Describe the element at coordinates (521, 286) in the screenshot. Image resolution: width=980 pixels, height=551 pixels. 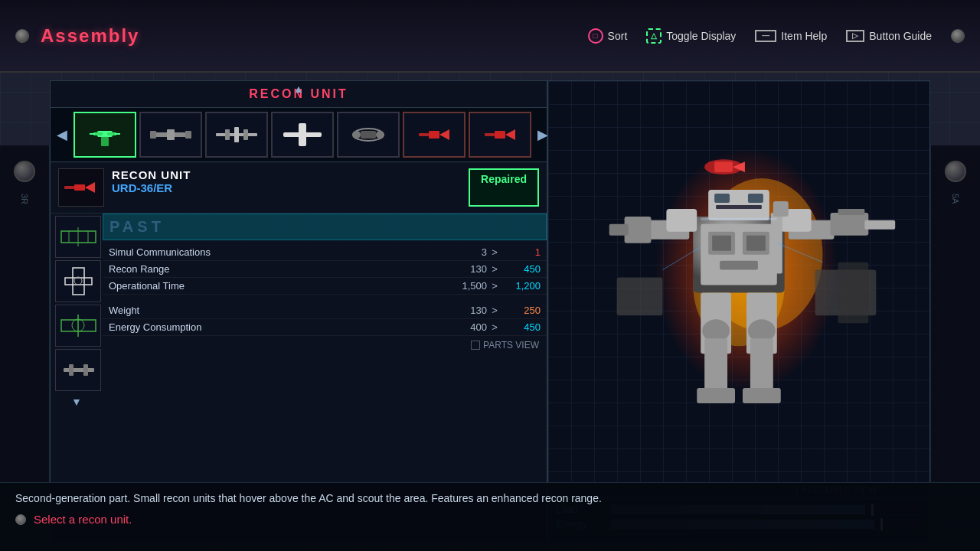
I see `stat-new-operational-time: 1,200` at that location.